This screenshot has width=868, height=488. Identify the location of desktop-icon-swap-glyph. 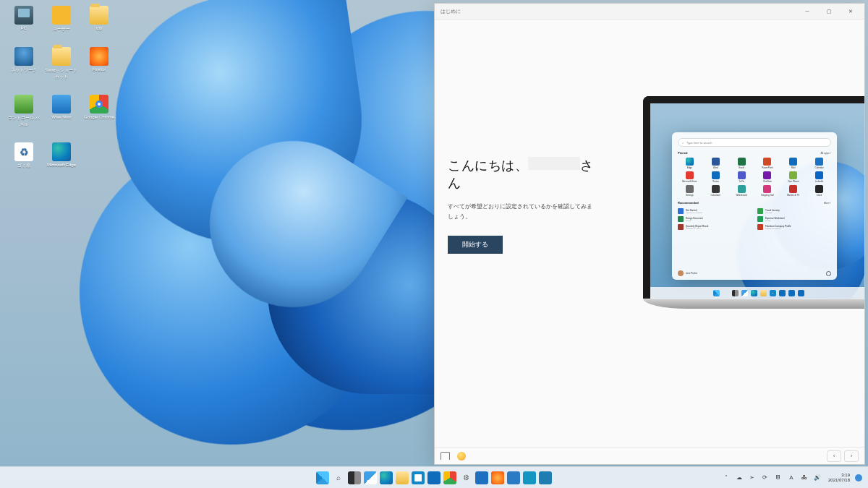
(61, 56).